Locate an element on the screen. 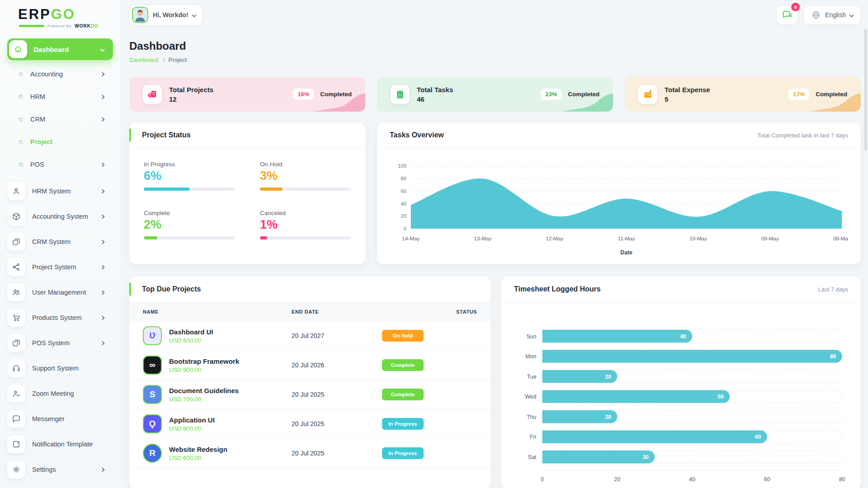 This screenshot has width=868, height=488. project-name: Application UI is located at coordinates (192, 420).